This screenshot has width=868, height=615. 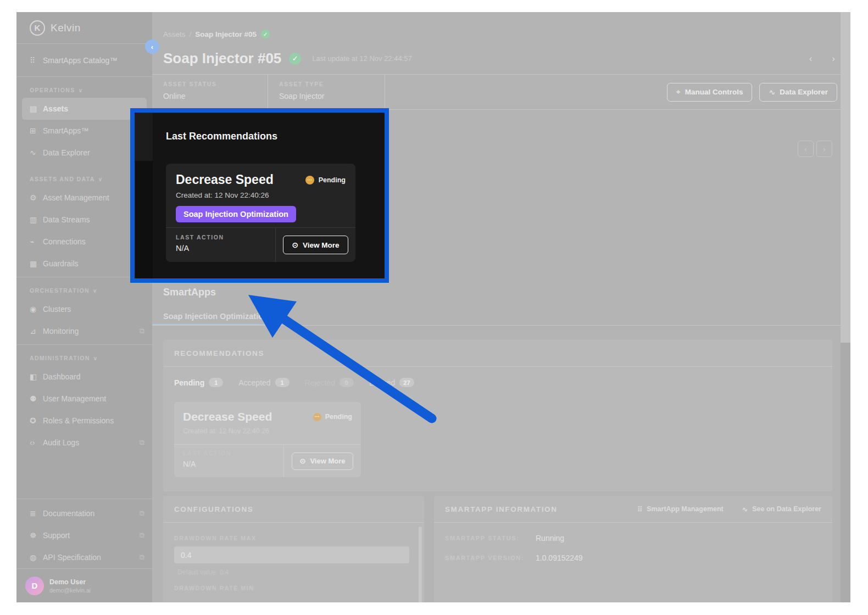 What do you see at coordinates (36, 443) in the screenshot?
I see `audit-logs-icon: ‹›` at bounding box center [36, 443].